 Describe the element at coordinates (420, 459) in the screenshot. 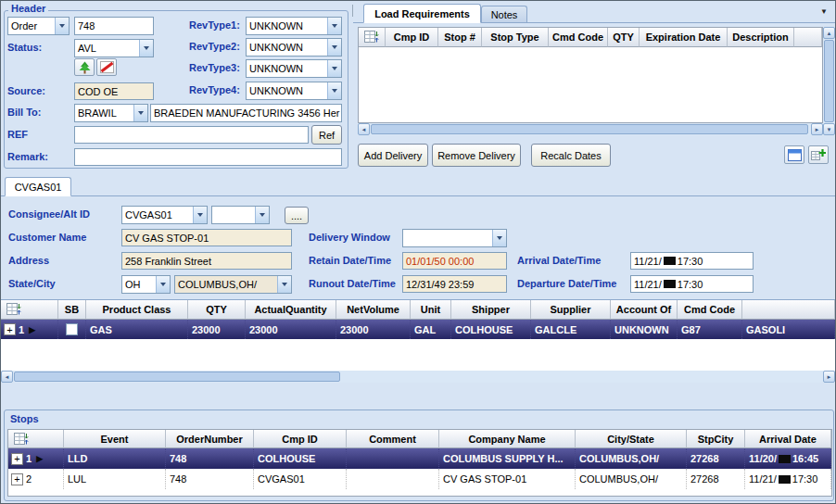

I see `stop-row: + 1 ▶ LLD 748 COLHOUSE COLUMBUS SUPPLY H…` at that location.